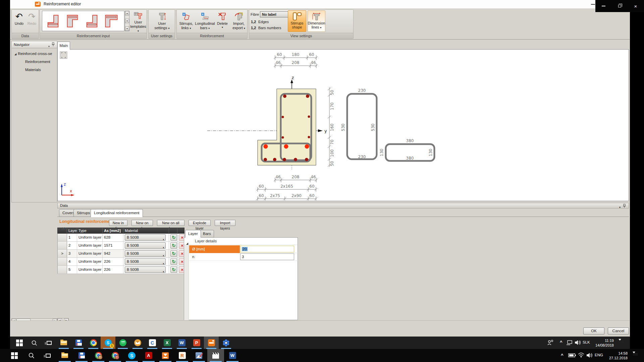 The height and width of the screenshot is (362, 644). Describe the element at coordinates (216, 355) in the screenshot. I see `taskbar-movie-app-active` at that location.